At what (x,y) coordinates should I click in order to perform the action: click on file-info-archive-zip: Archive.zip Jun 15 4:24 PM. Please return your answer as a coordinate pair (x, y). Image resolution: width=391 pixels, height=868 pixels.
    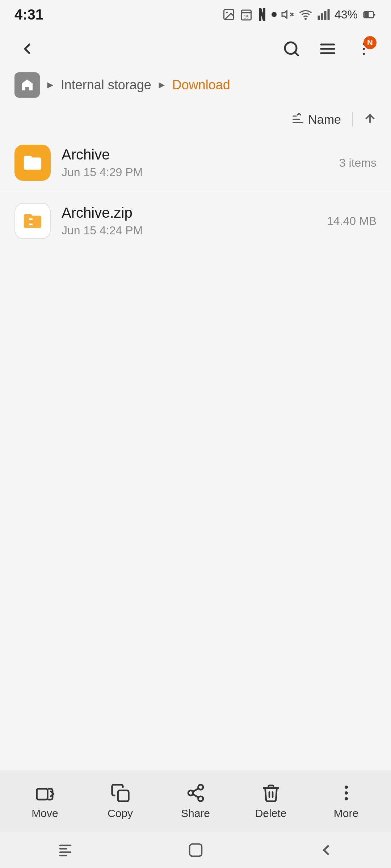
    Looking at the image, I should click on (194, 221).